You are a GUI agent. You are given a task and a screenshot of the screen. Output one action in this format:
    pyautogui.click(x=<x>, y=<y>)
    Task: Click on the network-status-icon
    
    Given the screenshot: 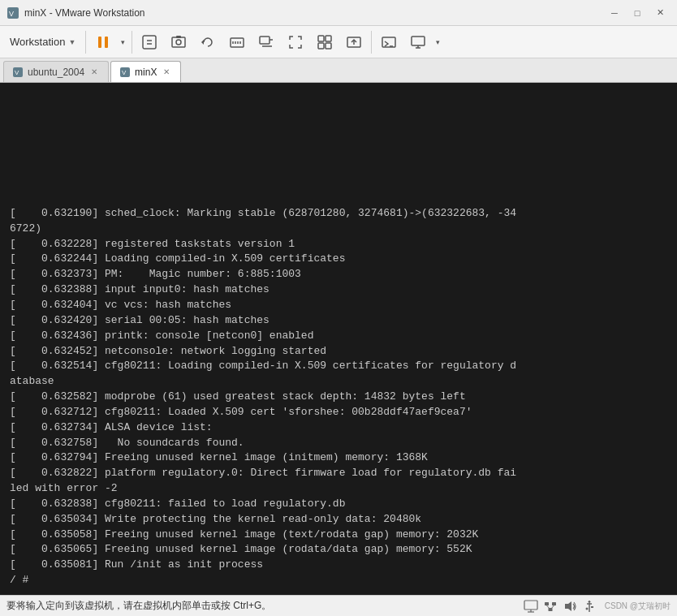 What is the action you would take?
    pyautogui.click(x=550, y=606)
    